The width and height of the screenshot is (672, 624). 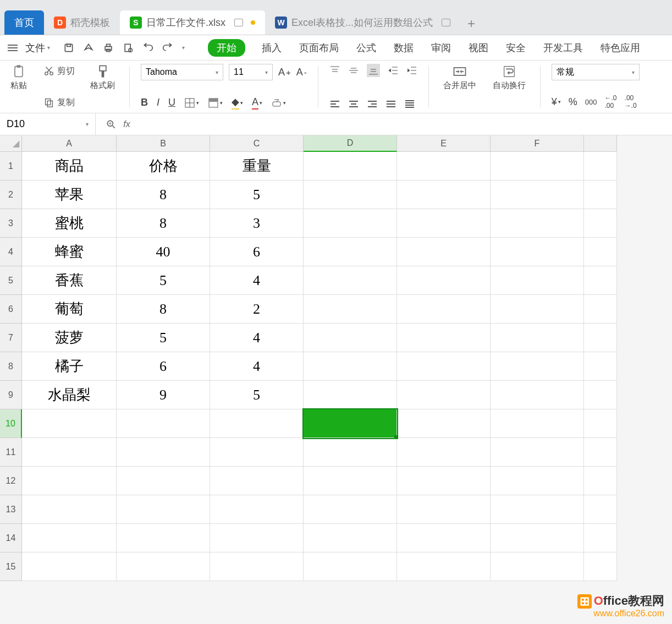 What do you see at coordinates (391, 104) in the screenshot?
I see `align-justify-button` at bounding box center [391, 104].